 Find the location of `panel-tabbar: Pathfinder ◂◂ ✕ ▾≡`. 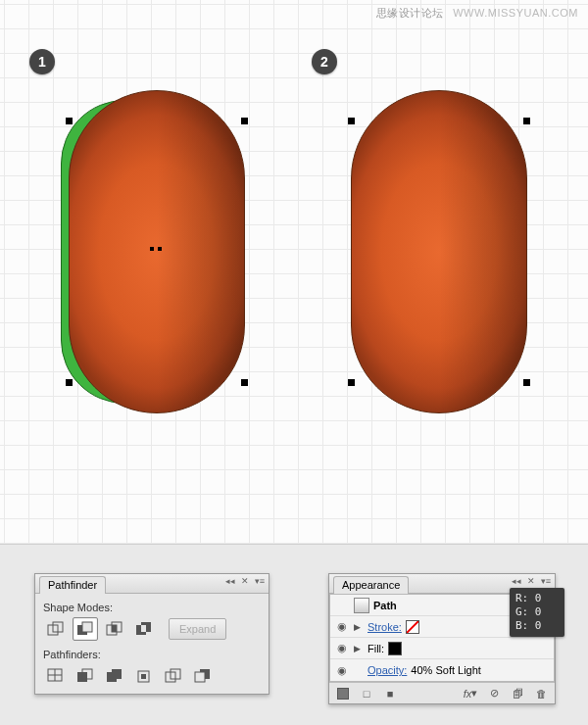

panel-tabbar: Pathfinder ◂◂ ✕ ▾≡ is located at coordinates (152, 584).